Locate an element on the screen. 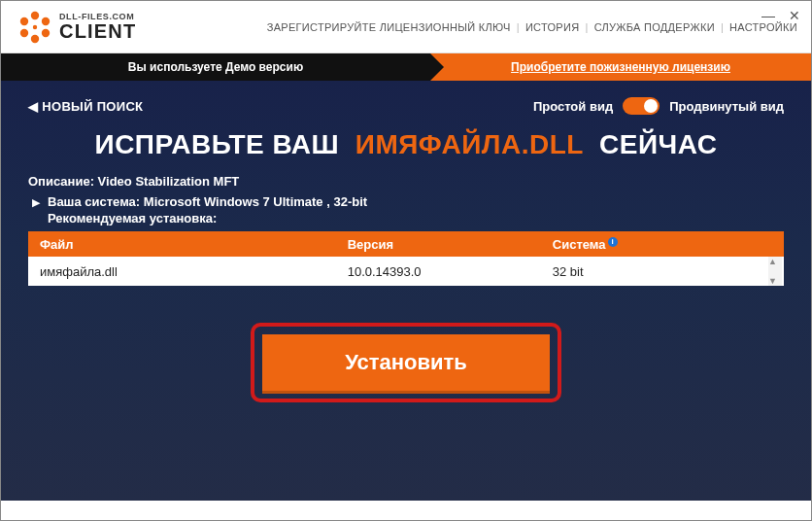 The image size is (812, 521). link-register: ЗАРЕГИСТРИРУЙТЕ ЛИЦЕНЗИОННЫЙ КЛЮЧ is located at coordinates (389, 27).